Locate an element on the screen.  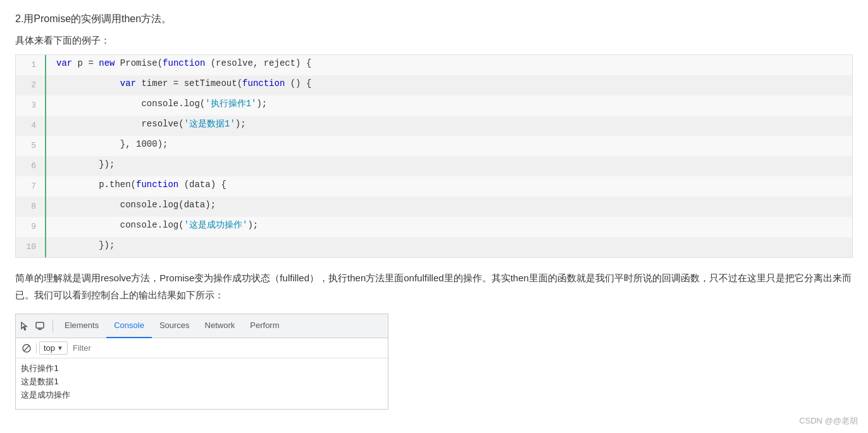
line-number: 8 is located at coordinates (31, 207).